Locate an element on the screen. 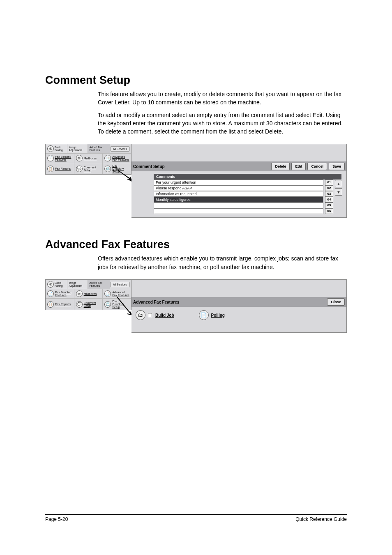 The image size is (392, 555). scroll-up-button: ▲ is located at coordinates (339, 184).